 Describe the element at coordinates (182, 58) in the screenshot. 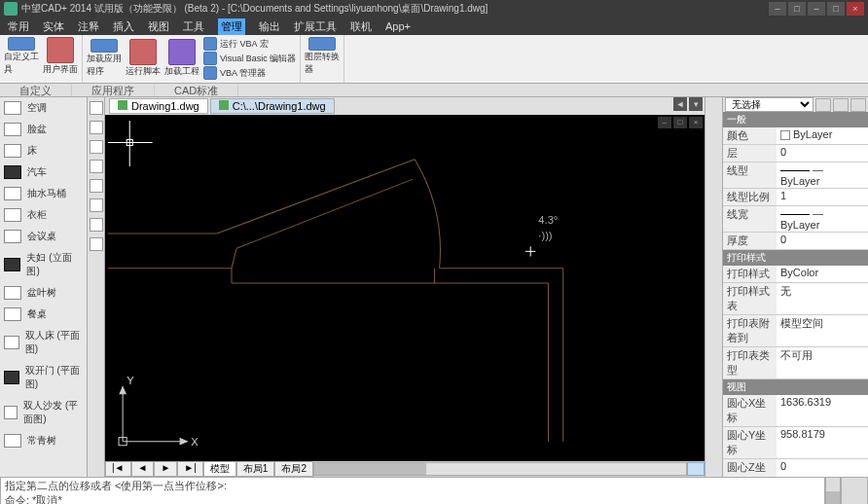

I see `ribbon-btn-1-2: 加载工程` at that location.